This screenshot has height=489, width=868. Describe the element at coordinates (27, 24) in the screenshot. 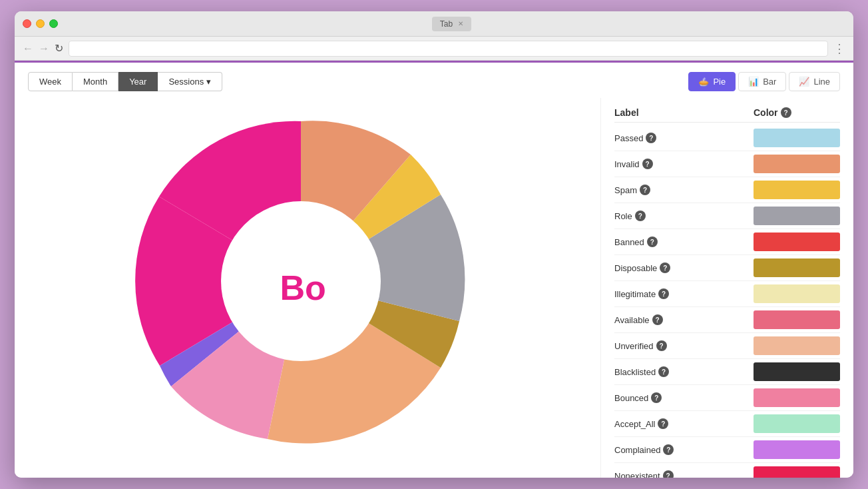

I see `close-button` at that location.